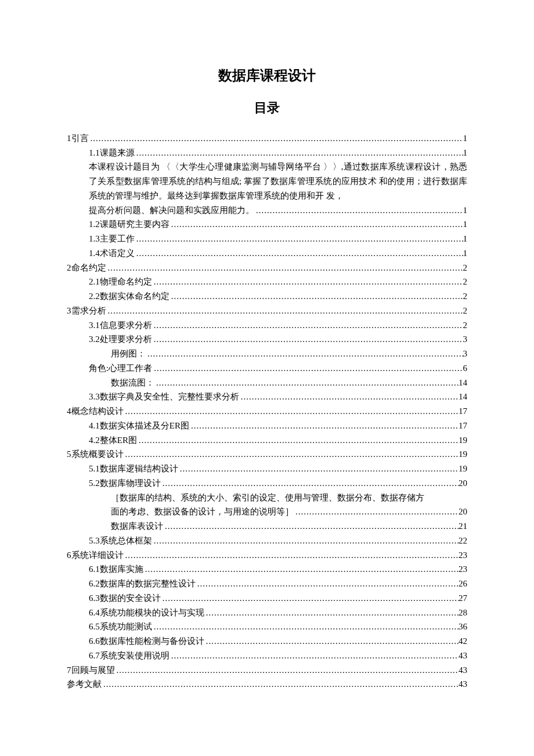 The height and width of the screenshot is (756, 534). What do you see at coordinates (267, 613) in the screenshot?
I see `toc-entry: 6.4系统功能模块的设计与实现28` at bounding box center [267, 613].